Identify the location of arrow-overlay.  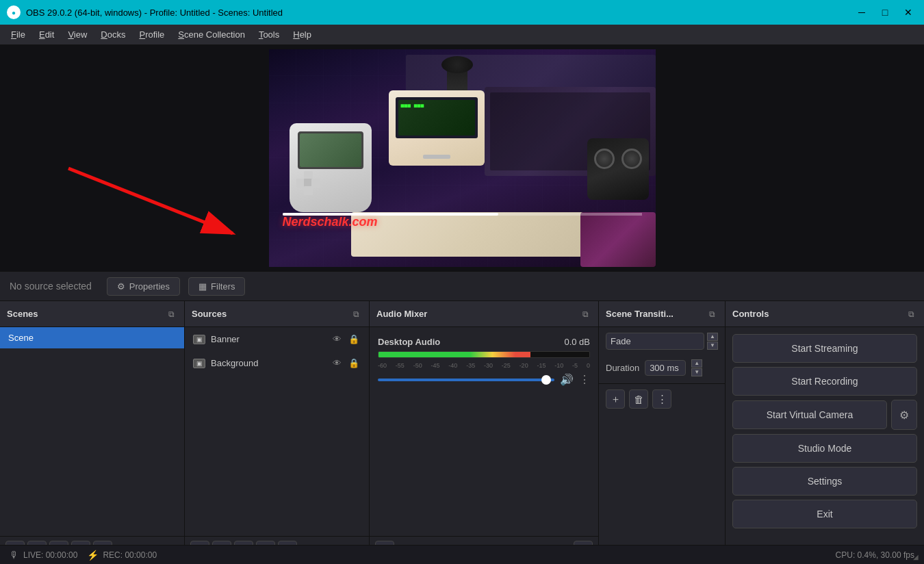
(136, 158).